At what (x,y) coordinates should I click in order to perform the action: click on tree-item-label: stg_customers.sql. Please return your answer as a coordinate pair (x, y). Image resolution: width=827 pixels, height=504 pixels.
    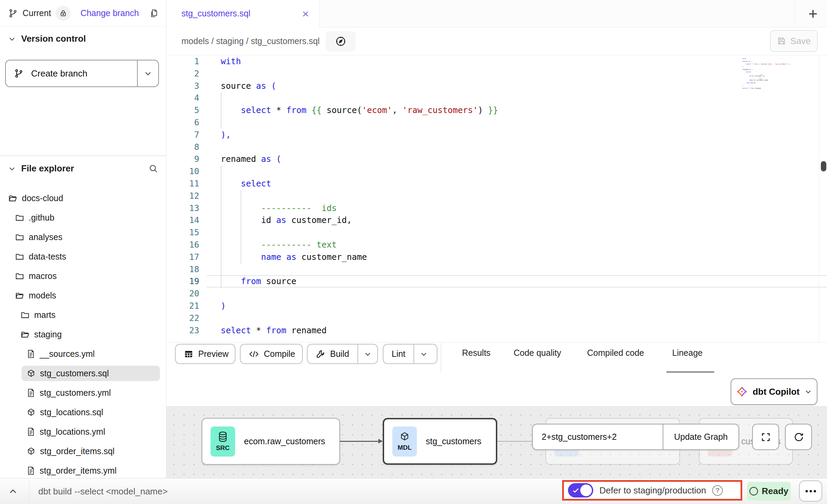
    Looking at the image, I should click on (74, 374).